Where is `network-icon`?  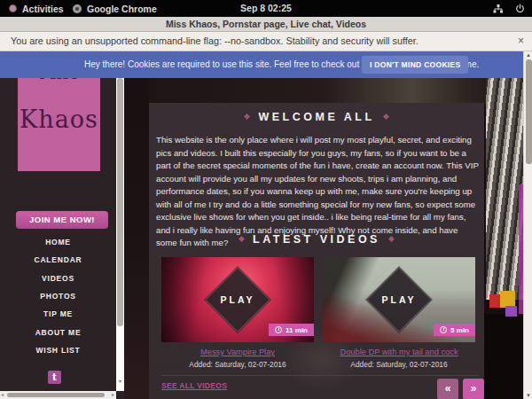
network-icon is located at coordinates (498, 9).